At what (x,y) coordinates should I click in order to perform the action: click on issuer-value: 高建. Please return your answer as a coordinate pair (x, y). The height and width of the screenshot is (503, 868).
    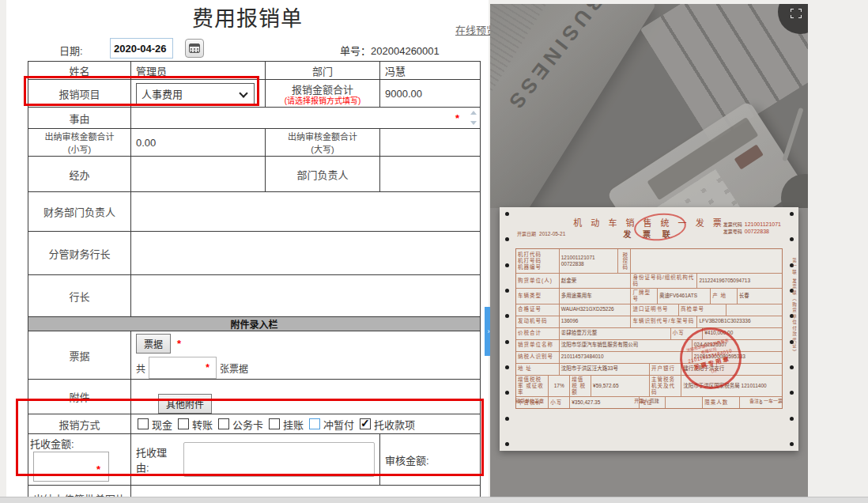
    Looking at the image, I should click on (655, 401).